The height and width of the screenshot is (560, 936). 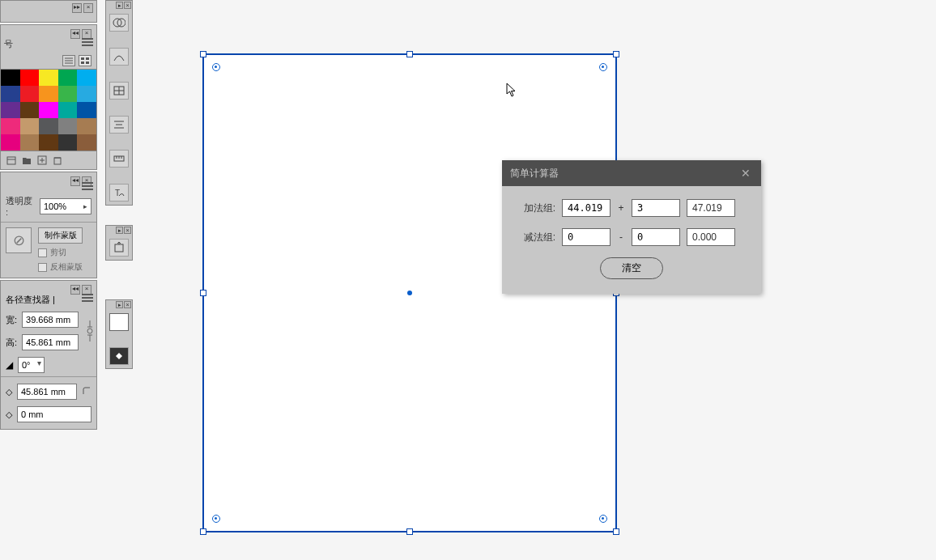 What do you see at coordinates (632, 173) in the screenshot?
I see `modal-titlebar: 简单计算器 ✕` at bounding box center [632, 173].